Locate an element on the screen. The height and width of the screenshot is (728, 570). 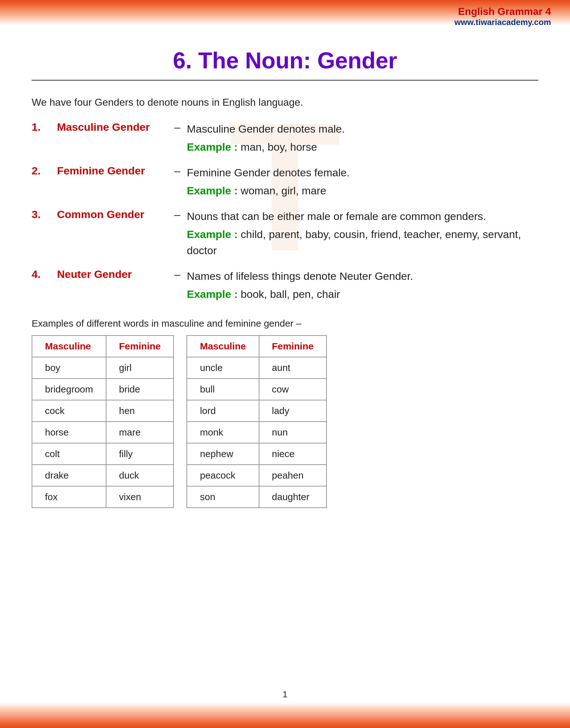
table-1: Masculine Feminine boygirlbridegroombrid… is located at coordinates (103, 422).